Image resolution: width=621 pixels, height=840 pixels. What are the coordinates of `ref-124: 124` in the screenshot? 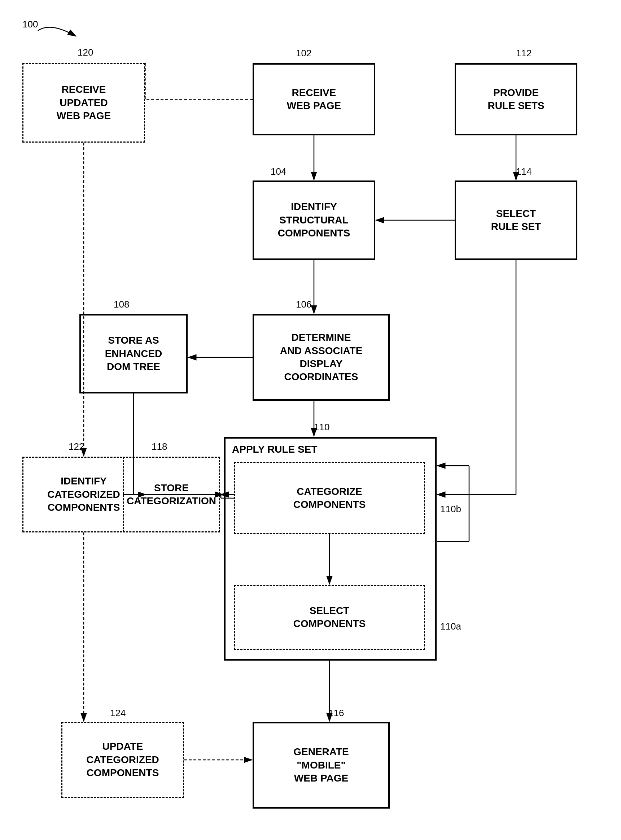 It's located at (118, 713).